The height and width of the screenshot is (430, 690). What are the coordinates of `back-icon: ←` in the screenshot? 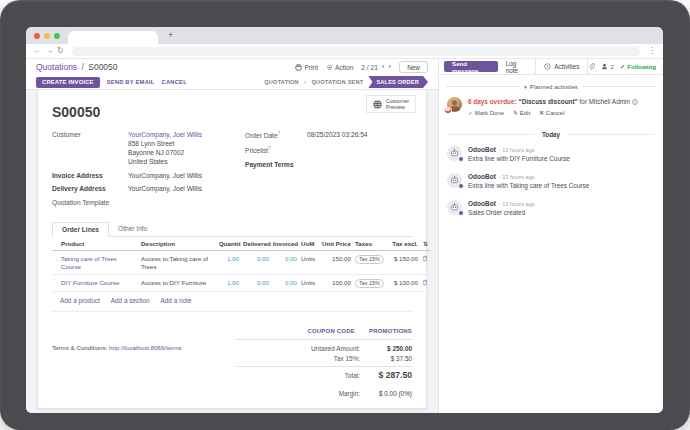 It's located at (37, 51).